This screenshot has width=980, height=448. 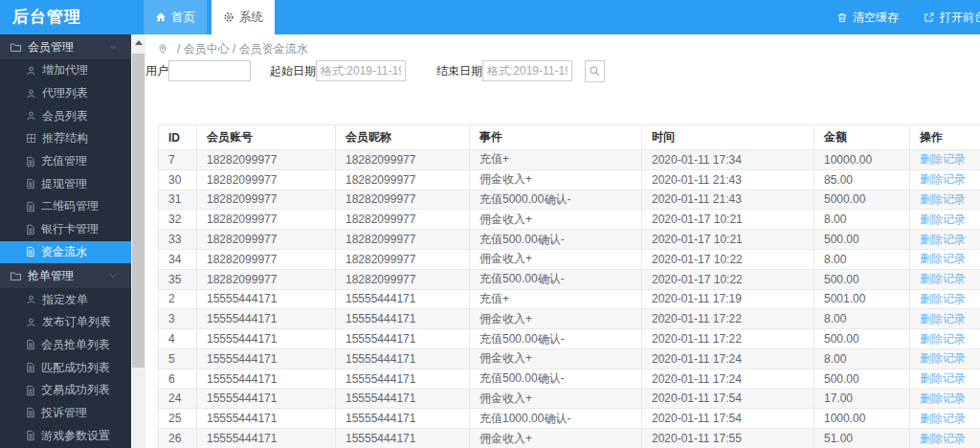 I want to click on column-header: 会员昵称, so click(x=403, y=138).